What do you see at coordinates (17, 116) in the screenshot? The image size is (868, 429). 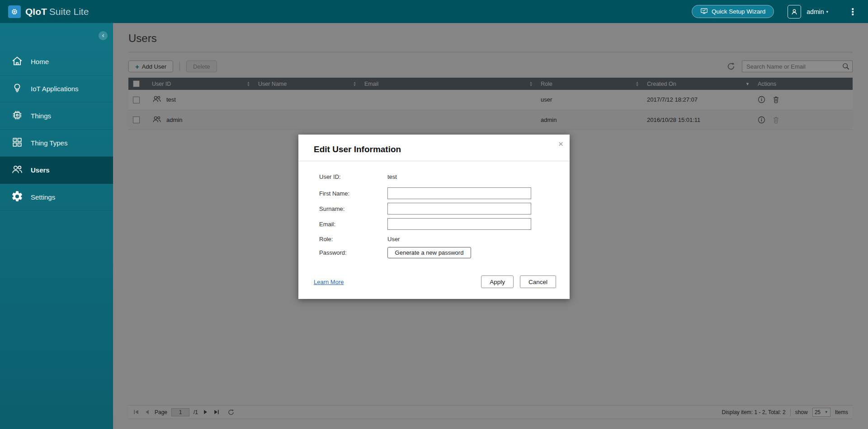 I see `things-chip-icon` at bounding box center [17, 116].